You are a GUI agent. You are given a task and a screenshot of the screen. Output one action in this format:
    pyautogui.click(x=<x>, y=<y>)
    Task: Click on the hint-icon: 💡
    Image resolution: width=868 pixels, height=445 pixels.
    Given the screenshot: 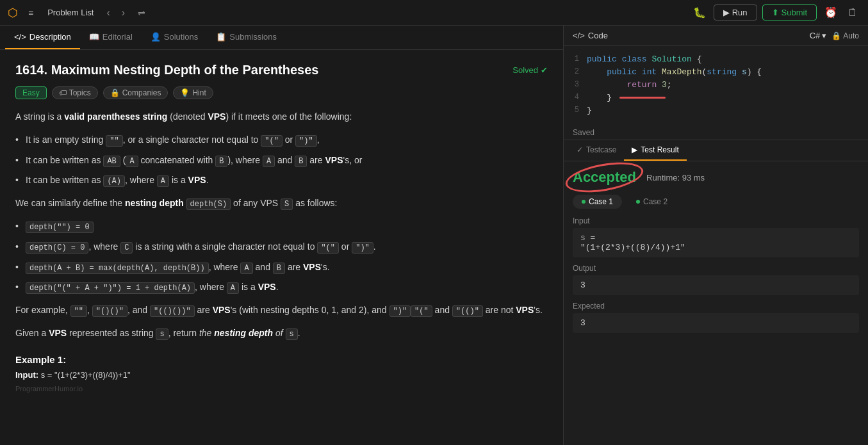 What is the action you would take?
    pyautogui.click(x=184, y=93)
    